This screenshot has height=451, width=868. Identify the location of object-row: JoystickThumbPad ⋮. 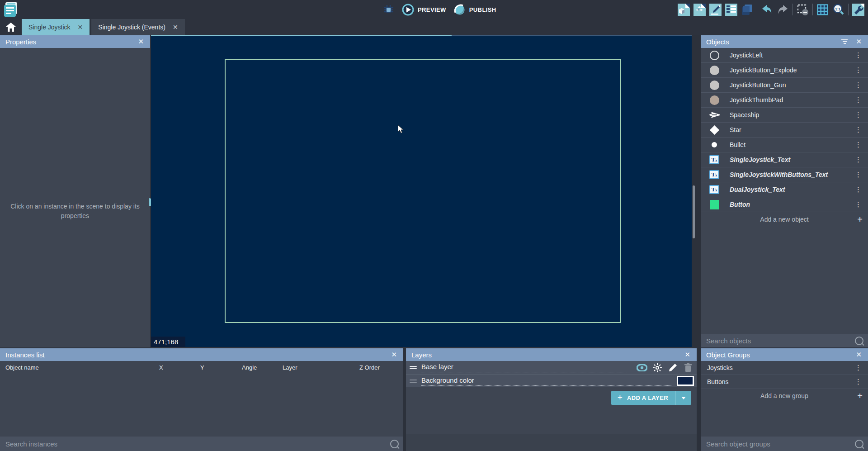
(784, 100).